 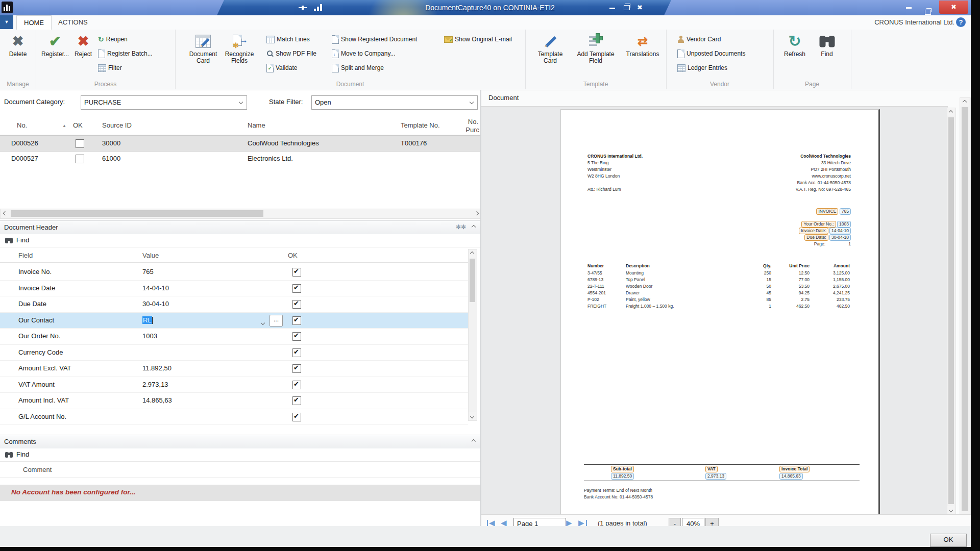 I want to click on field-value: 765, so click(x=148, y=271).